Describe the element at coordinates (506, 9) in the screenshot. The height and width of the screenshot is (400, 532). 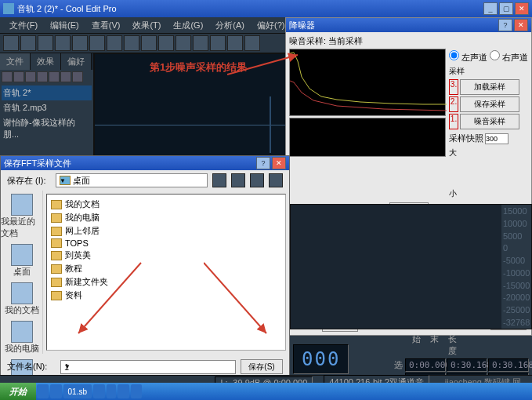
I see `maximize-button: ▢` at that location.